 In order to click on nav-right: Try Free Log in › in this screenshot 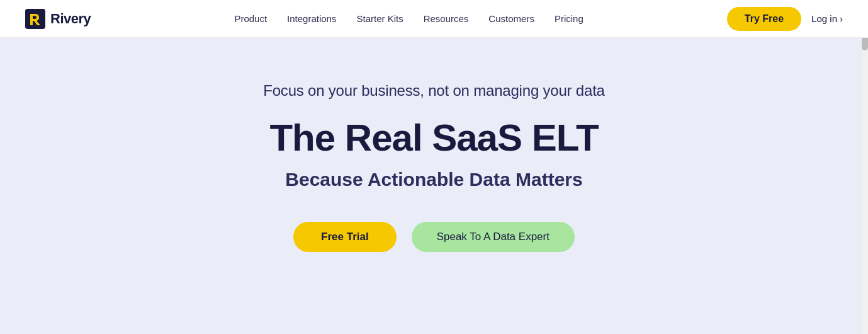, I will do `click(785, 19)`.